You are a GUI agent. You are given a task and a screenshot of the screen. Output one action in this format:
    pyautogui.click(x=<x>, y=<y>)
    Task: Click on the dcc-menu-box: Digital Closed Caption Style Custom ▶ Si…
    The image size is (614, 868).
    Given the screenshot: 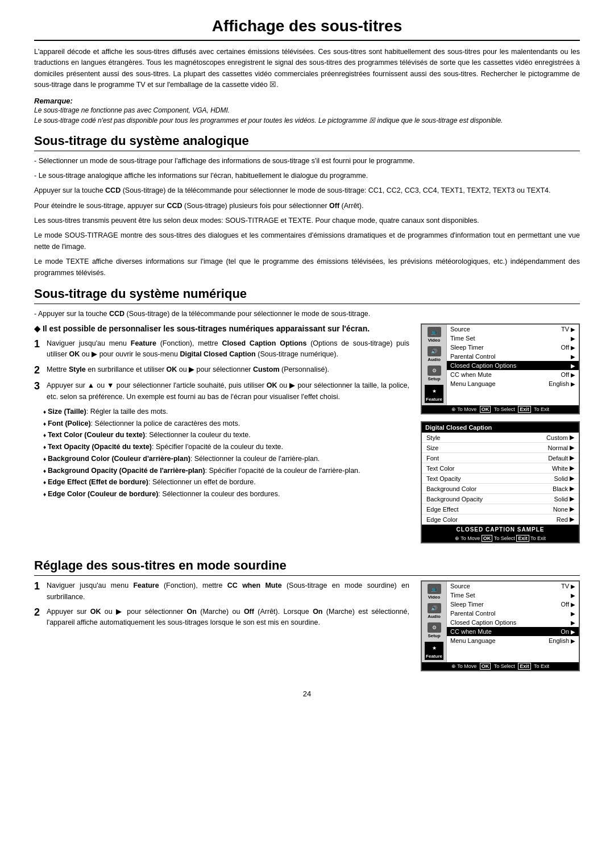 What is the action you would take?
    pyautogui.click(x=500, y=482)
    